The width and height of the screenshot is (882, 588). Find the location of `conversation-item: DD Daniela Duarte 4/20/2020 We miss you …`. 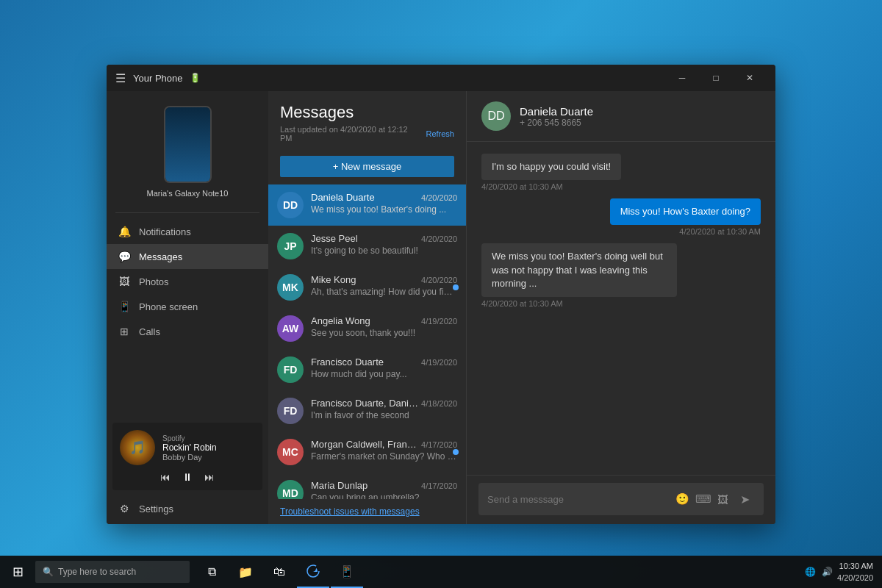

conversation-item: DD Daniela Duarte 4/20/2020 We miss you … is located at coordinates (368, 205).